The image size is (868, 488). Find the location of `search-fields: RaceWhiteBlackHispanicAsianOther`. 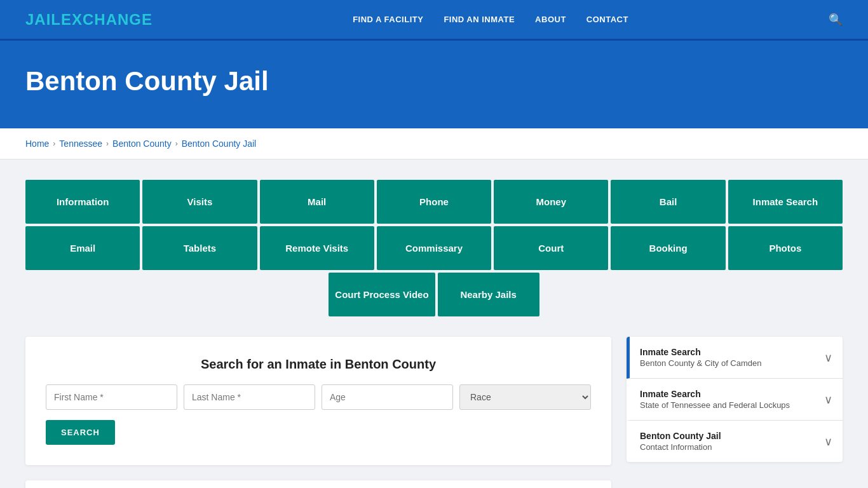

search-fields: RaceWhiteBlackHispanicAsianOther is located at coordinates (318, 397).